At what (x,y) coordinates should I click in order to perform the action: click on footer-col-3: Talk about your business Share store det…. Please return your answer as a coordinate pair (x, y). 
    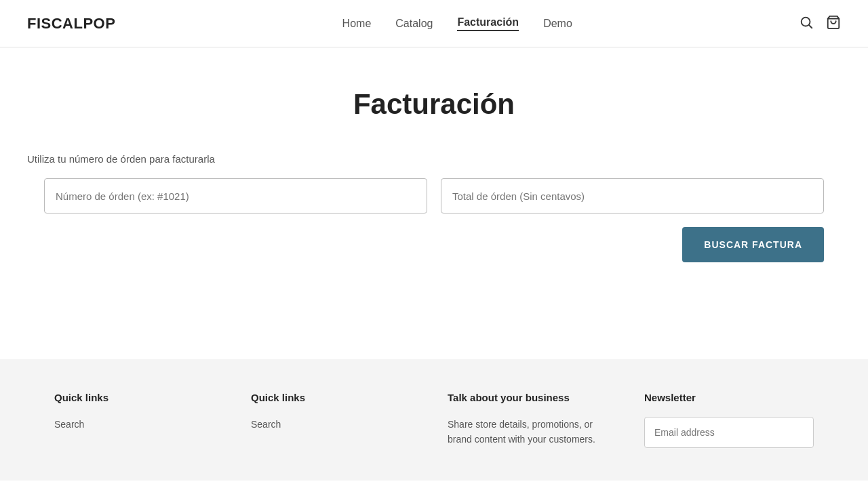
    Looking at the image, I should click on (532, 420).